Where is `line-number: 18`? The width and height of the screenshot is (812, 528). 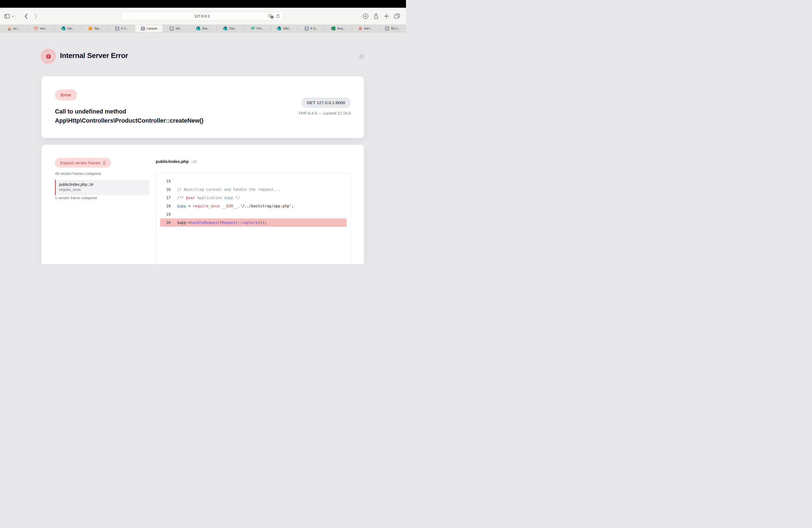 line-number: 18 is located at coordinates (165, 206).